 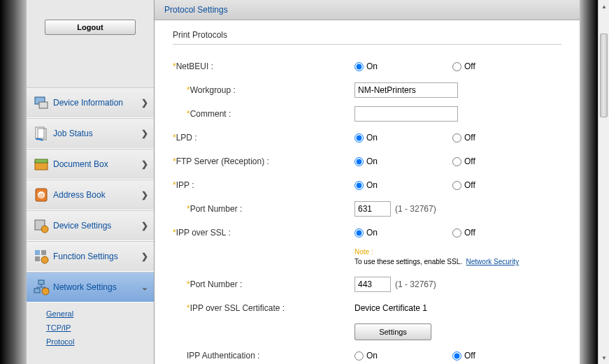 I want to click on scroll-up-icon: ▲, so click(x=604, y=6).